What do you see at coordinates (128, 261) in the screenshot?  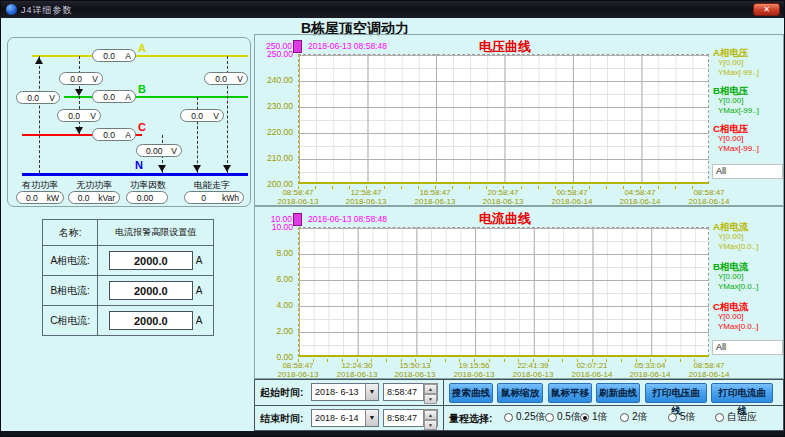 I see `table-row: A相电流: A` at bounding box center [128, 261].